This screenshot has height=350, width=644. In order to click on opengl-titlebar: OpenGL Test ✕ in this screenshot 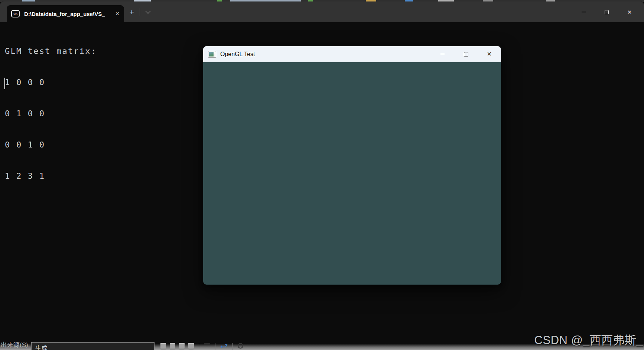, I will do `click(352, 54)`.